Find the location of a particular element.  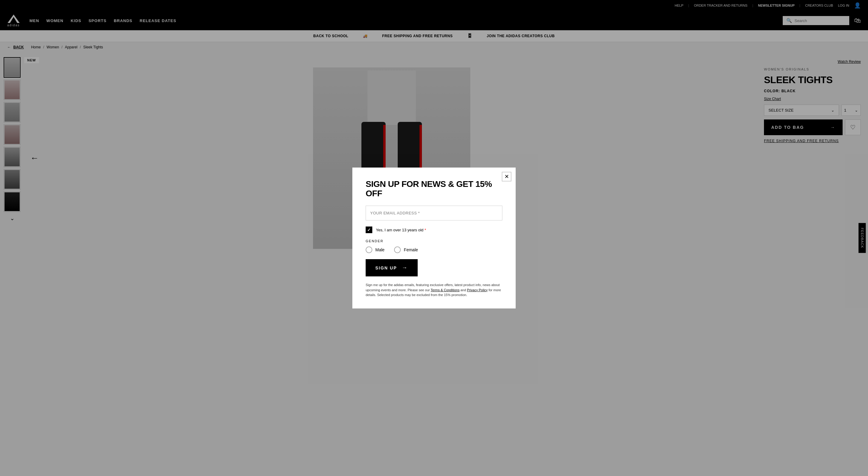

gender-female-option: Female is located at coordinates (406, 250).